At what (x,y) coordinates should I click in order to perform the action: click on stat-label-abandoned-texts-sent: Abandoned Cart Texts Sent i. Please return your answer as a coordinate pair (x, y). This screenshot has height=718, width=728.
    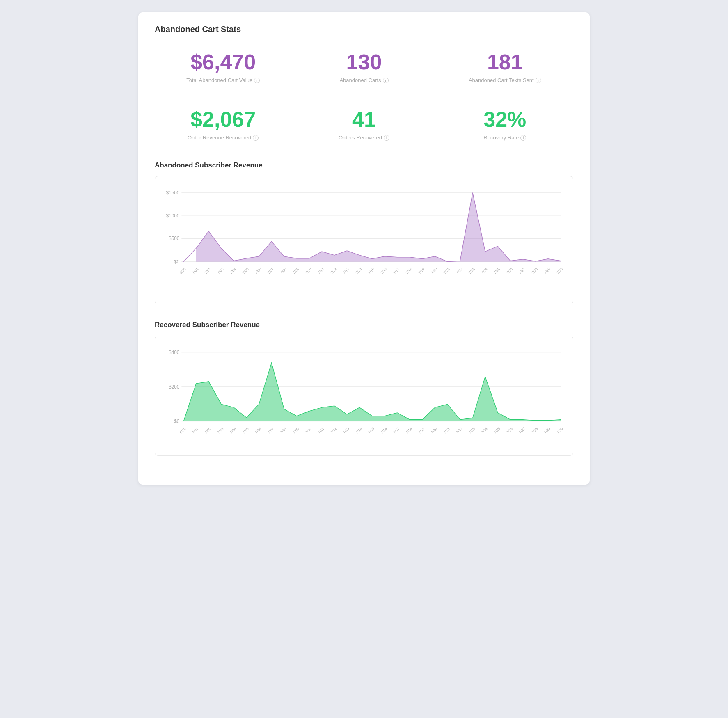
    Looking at the image, I should click on (505, 80).